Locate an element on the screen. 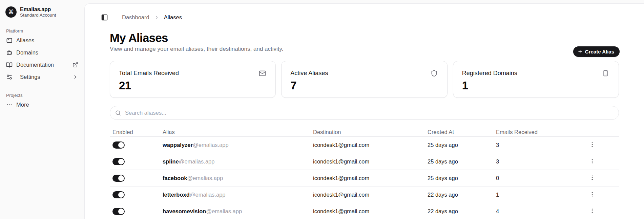 Image resolution: width=644 pixels, height=219 pixels. table-row: spline@emalias.app icondesk1@gmail.com 2… is located at coordinates (365, 162).